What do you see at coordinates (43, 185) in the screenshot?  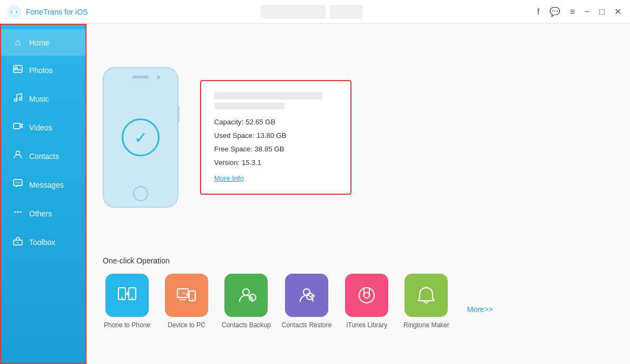 I see `sidebar-item-messages: Messages` at bounding box center [43, 185].